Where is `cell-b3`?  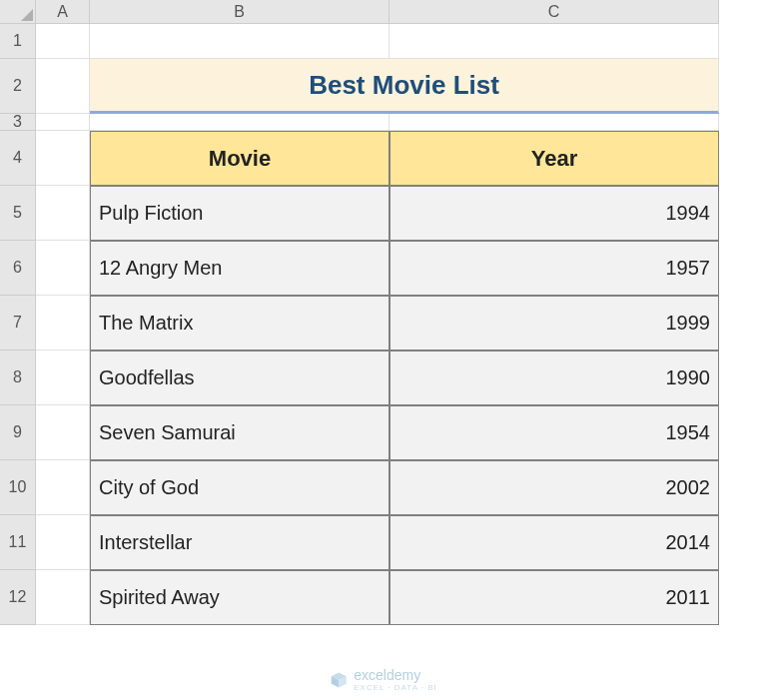
cell-b3 is located at coordinates (240, 122).